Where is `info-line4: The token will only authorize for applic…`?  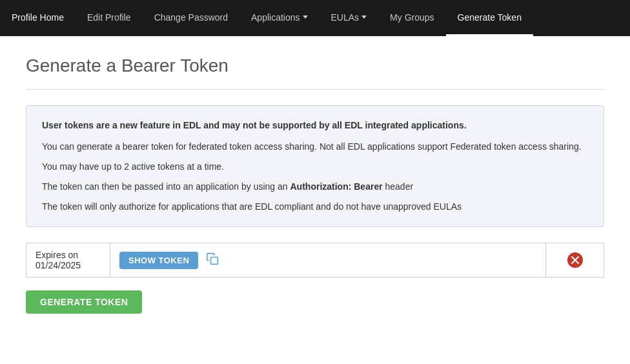 info-line4: The token will only authorize for applic… is located at coordinates (315, 207).